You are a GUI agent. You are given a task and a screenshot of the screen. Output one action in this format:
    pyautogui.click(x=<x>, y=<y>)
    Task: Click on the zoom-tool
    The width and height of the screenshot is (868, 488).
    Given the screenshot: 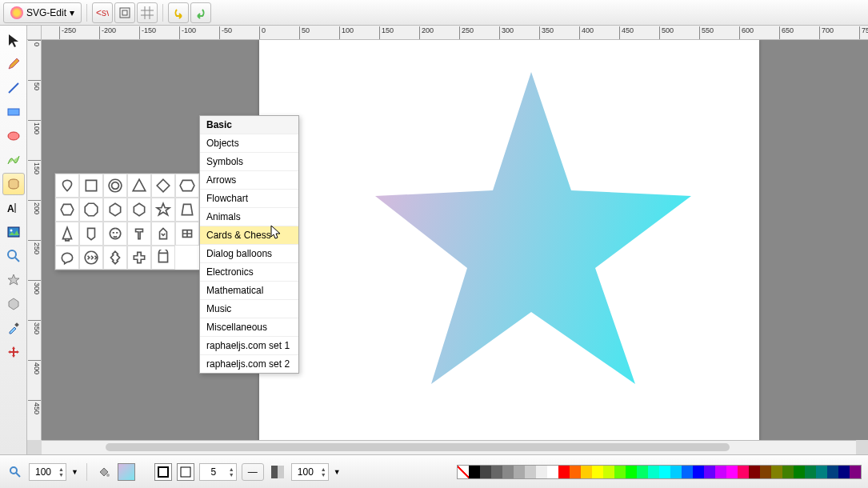 What is the action you would take?
    pyautogui.click(x=14, y=256)
    